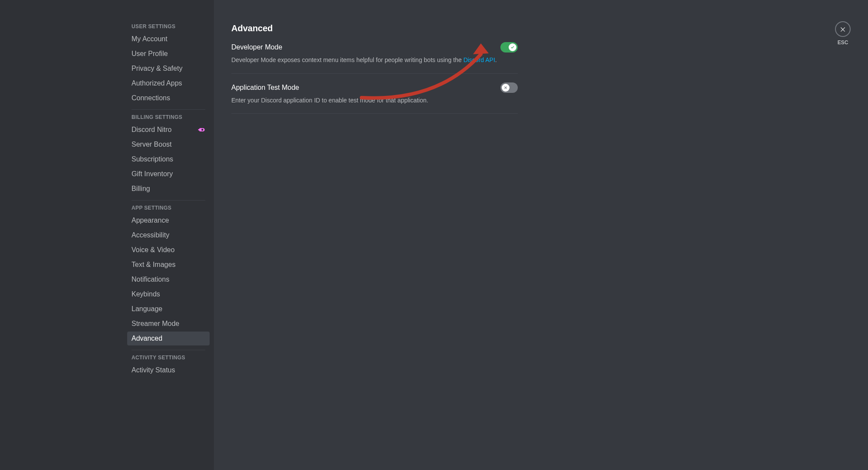 The height and width of the screenshot is (470, 868). I want to click on sidebar-item-label: Language, so click(147, 309).